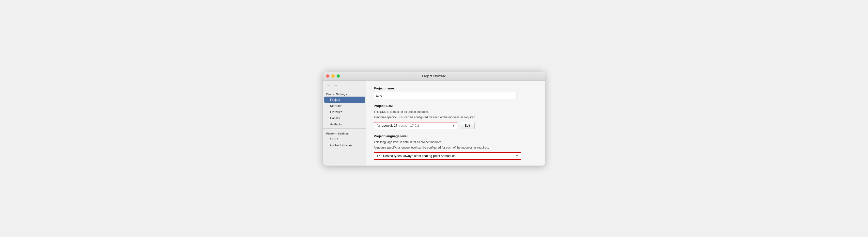  I want to click on language-level-dropdown: 17 - Sealed types, always-strict floatin…, so click(447, 156).